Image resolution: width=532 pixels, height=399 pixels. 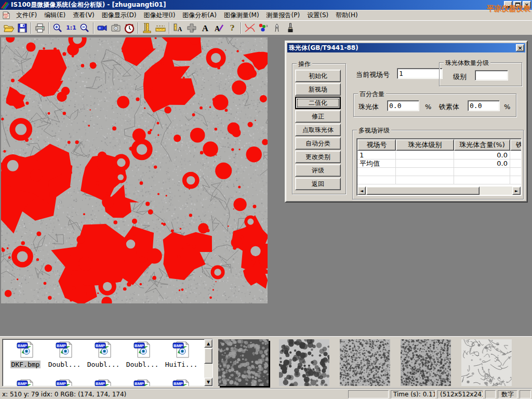 I want to click on dialog-close-icon: ×, so click(x=520, y=48).